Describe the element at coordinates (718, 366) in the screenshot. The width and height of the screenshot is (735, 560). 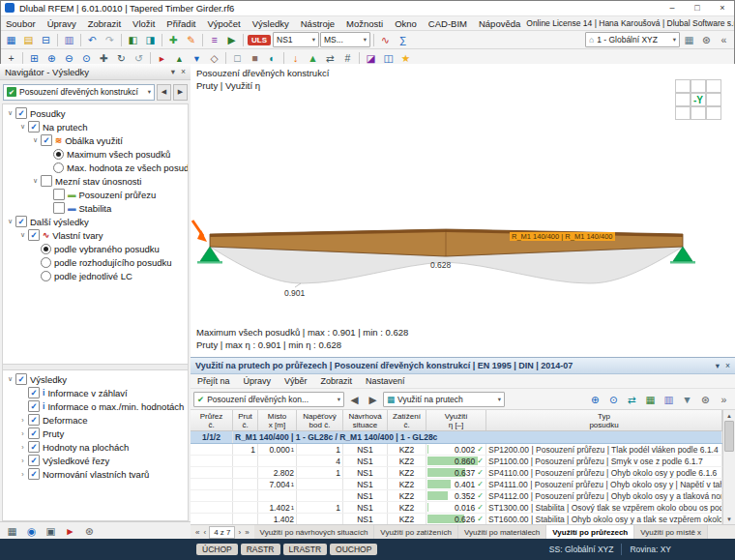
I see `pin-icon: ▾` at that location.